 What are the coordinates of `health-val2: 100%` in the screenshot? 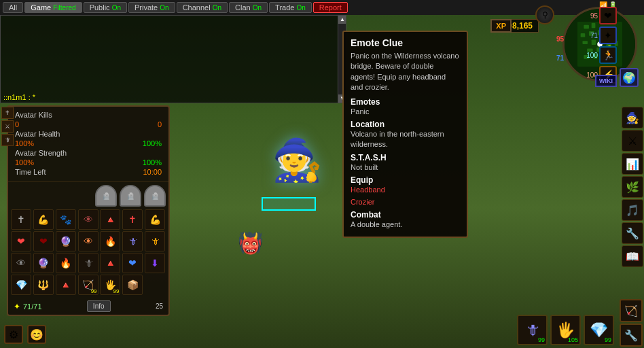 It's located at (152, 143).